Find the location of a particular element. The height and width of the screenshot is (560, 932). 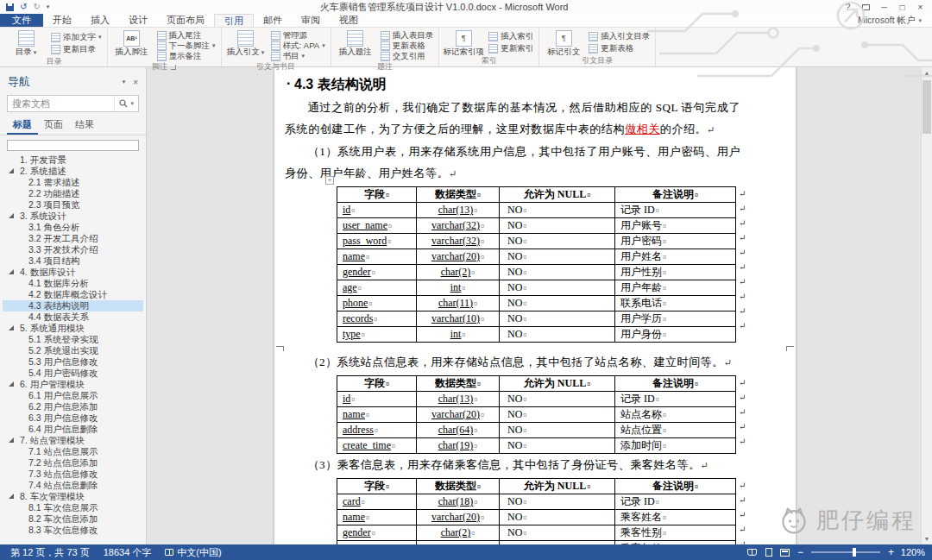

minimize-icon: ─ is located at coordinates (884, 7).